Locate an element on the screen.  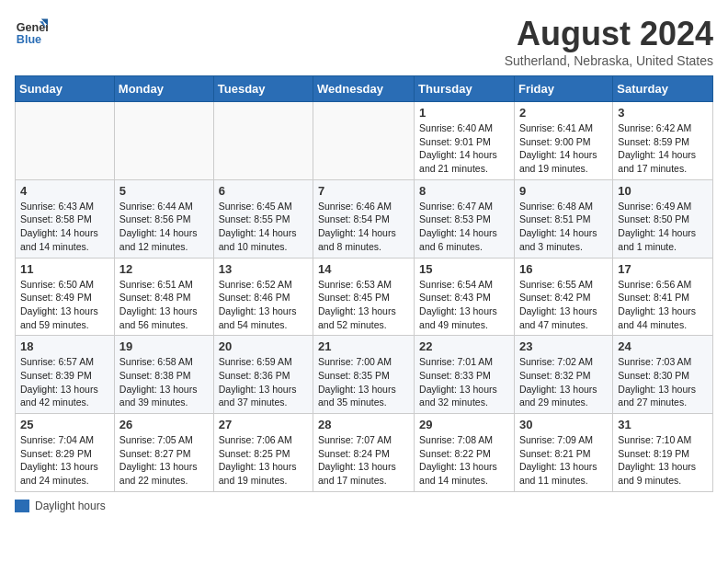
month-year-title: August 2024 is located at coordinates (609, 34).